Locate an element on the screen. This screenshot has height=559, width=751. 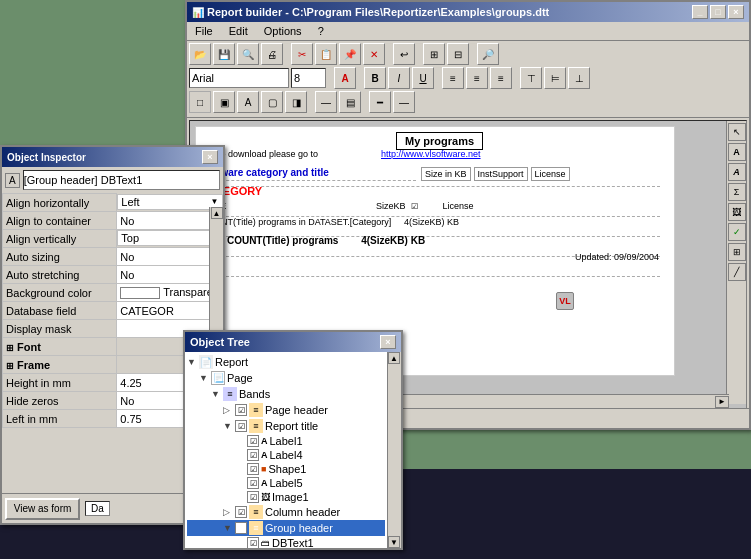
minimize-button: _ is located at coordinates (700, 12).